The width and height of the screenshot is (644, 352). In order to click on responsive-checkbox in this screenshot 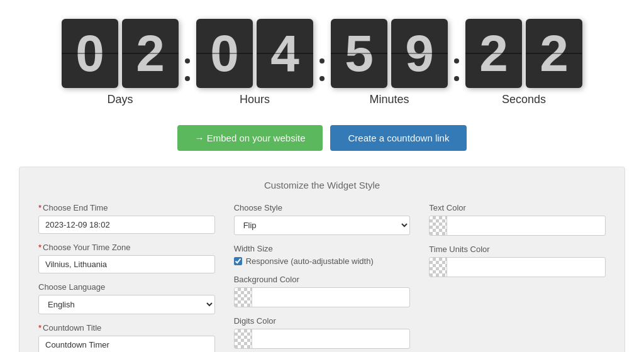, I will do `click(238, 261)`.